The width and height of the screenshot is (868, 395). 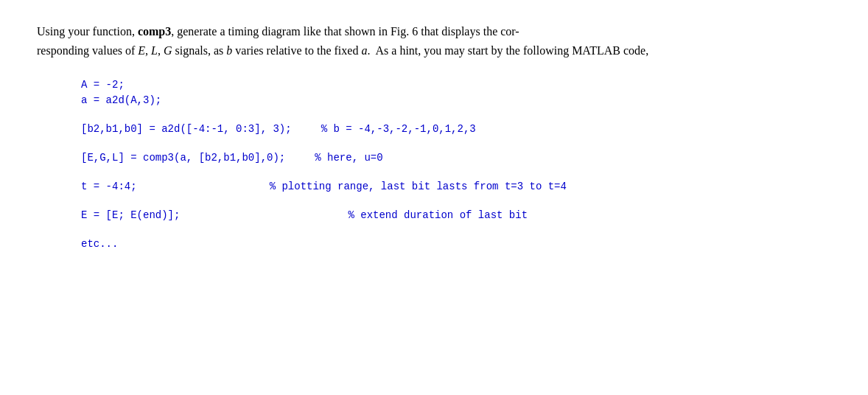 What do you see at coordinates (438, 215) in the screenshot?
I see `code-comment-10: % extend duration of last bit` at bounding box center [438, 215].